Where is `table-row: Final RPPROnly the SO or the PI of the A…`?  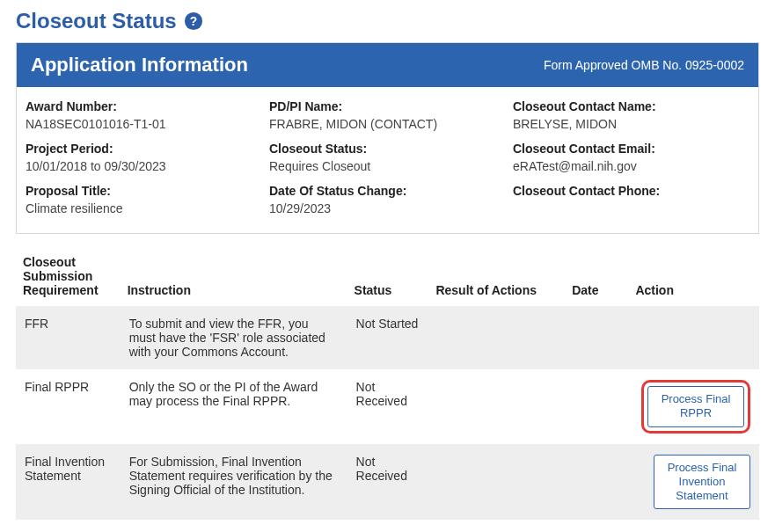 table-row: Final RPPROnly the SO or the PI of the A… is located at coordinates (387, 406).